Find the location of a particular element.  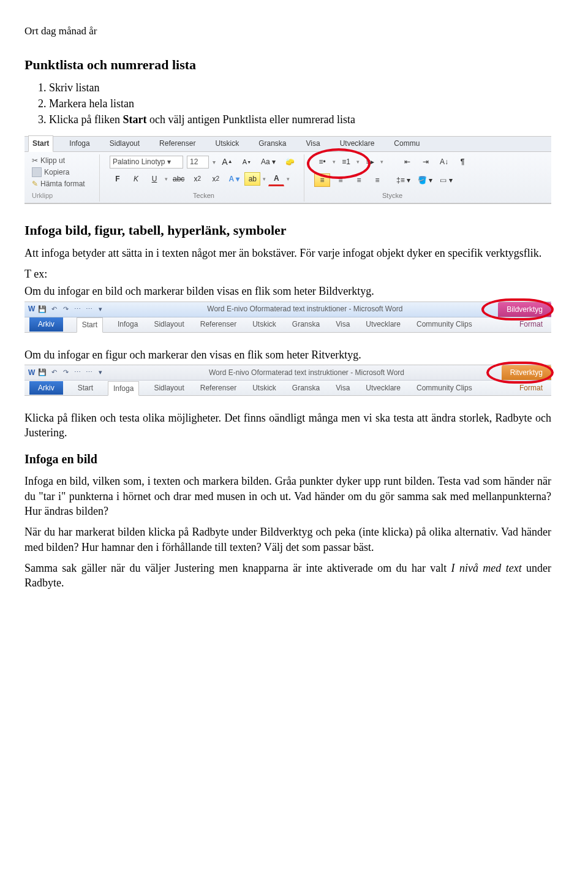

group-font: Palatino Linotyp ▾ 12▾ A▲ A▼ Aa ▾ 🧽 F K … is located at coordinates (205, 178).